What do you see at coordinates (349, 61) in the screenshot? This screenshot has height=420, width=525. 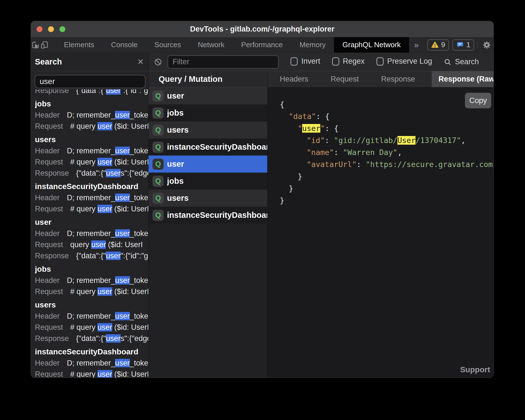 I see `checkbox-regex: Regex` at bounding box center [349, 61].